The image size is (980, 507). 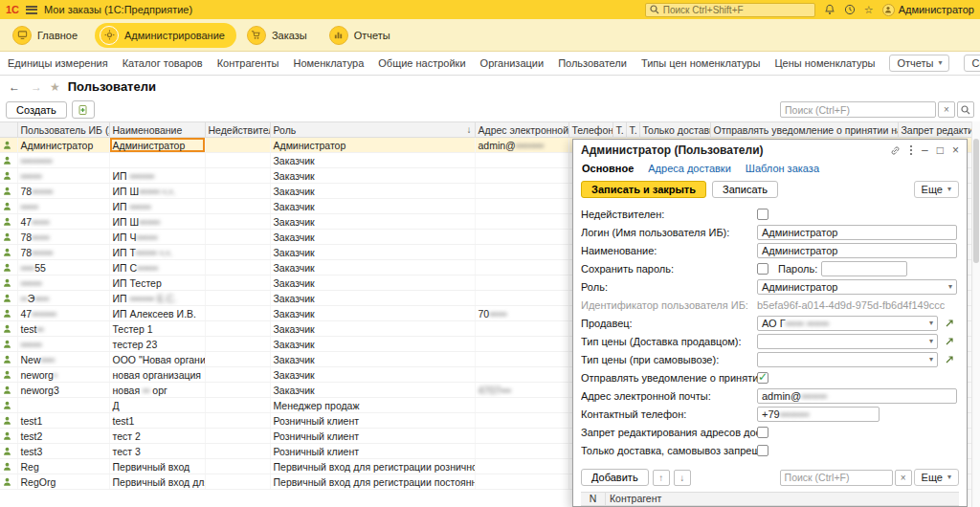 I want to click on cell: новая организация, so click(x=157, y=375).